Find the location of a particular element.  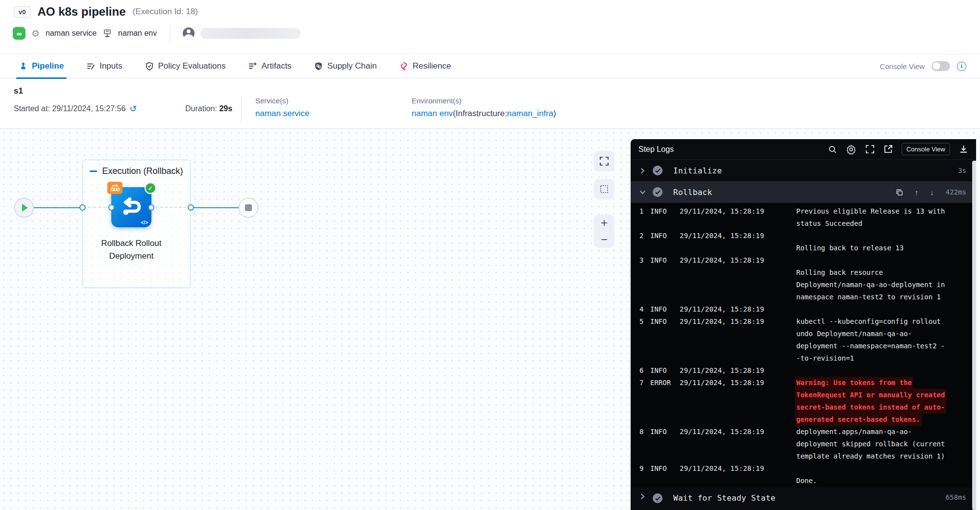

search-icon is located at coordinates (833, 149).